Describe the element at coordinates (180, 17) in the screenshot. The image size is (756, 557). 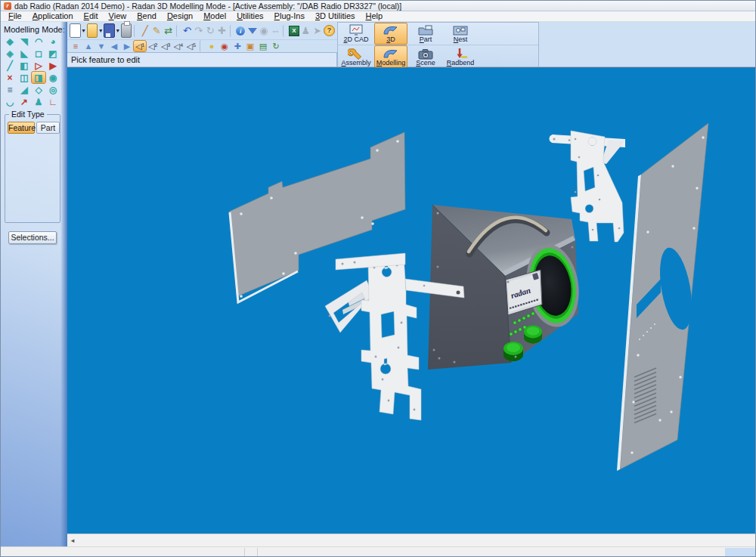
I see `menu-design: Design` at that location.